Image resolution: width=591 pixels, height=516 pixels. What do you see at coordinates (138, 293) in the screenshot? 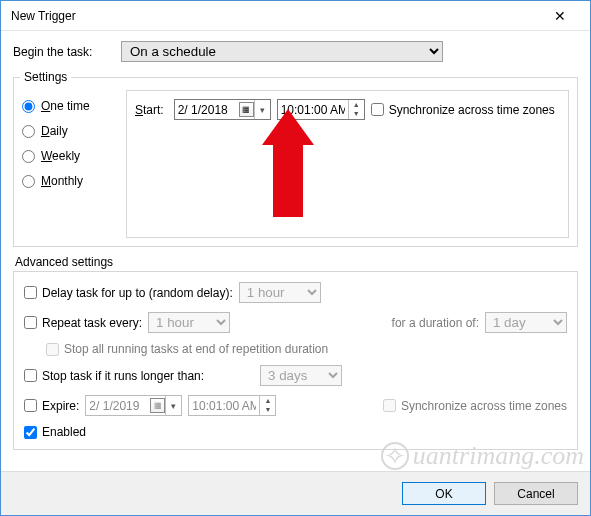
I see `delay-label: Delay task for up to (random delay):` at bounding box center [138, 293].